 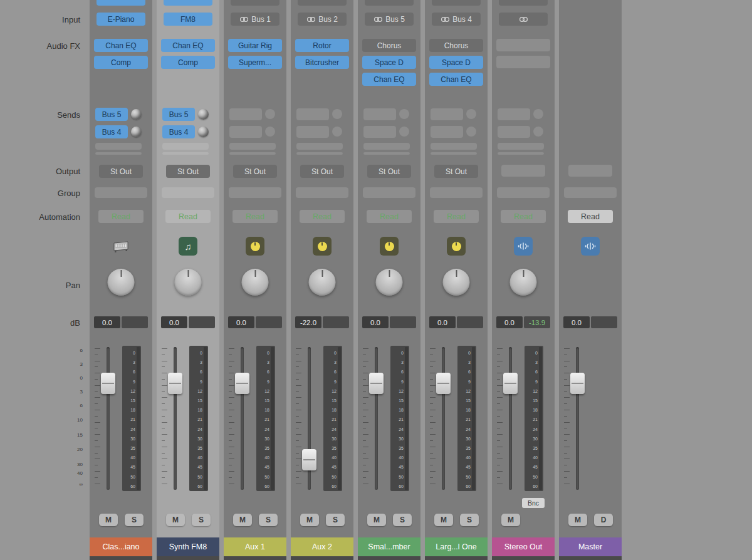 What do you see at coordinates (322, 280) in the screenshot?
I see `channel-strip-aux-2: Bus 2RotorBitcrusherSt OutRead-22.003691…` at bounding box center [322, 280].